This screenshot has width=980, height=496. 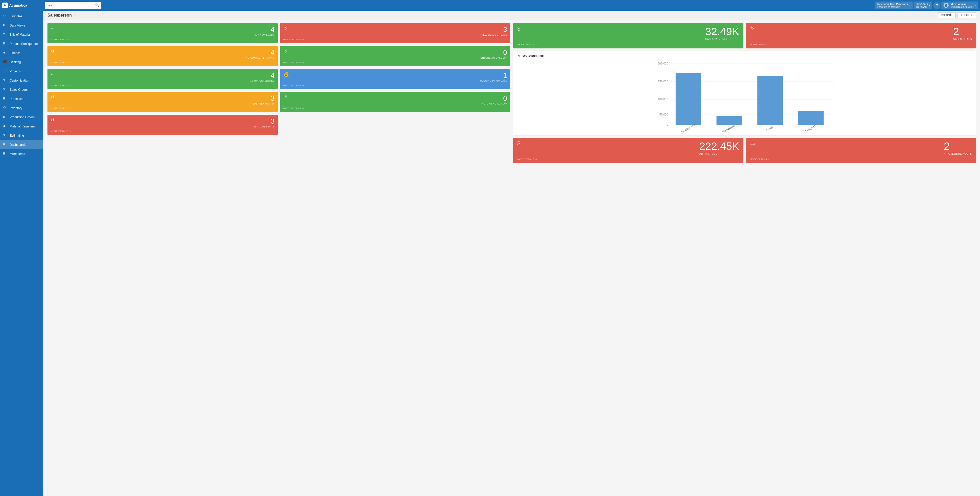 I want to click on sidebar-item-production-orders: ⊞ Production Orders, so click(x=22, y=117).